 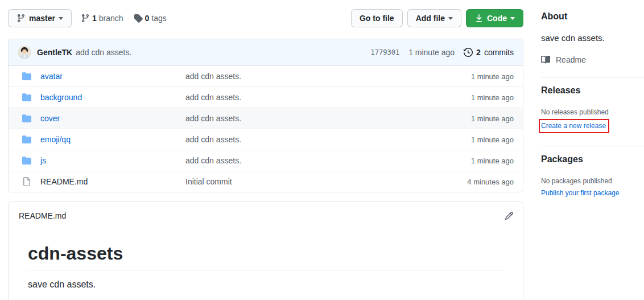 I want to click on about-heading: About, so click(x=593, y=17).